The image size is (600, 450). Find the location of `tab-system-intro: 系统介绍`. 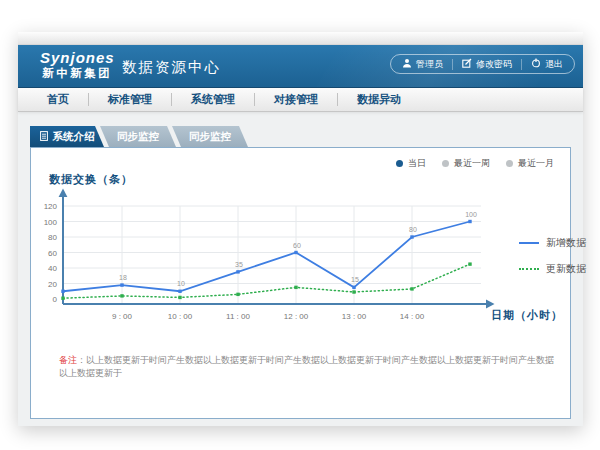

tab-system-intro: 系统介绍 is located at coordinates (67, 136).